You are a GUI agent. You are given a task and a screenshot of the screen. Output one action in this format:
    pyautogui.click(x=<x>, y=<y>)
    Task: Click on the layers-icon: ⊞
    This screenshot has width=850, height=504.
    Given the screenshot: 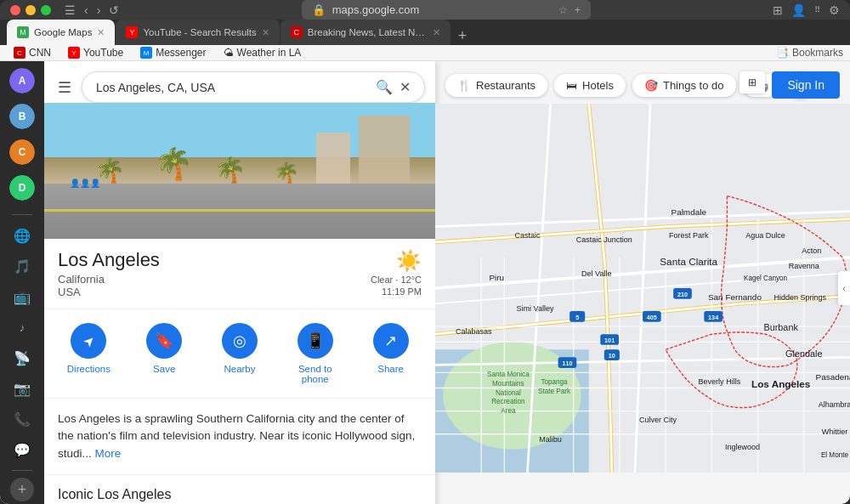 What is the action you would take?
    pyautogui.click(x=752, y=82)
    